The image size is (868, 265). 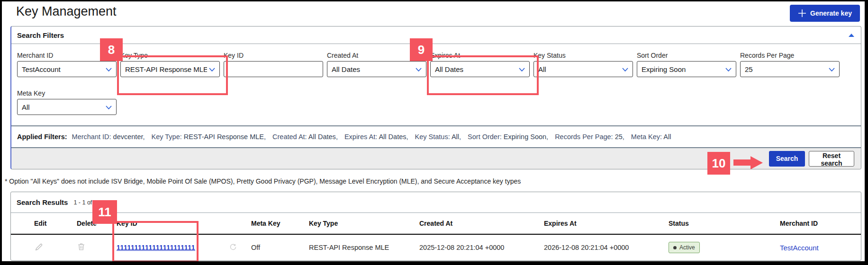 What do you see at coordinates (305, 137) in the screenshot?
I see `applied-filter-item: Created At: All Dates` at bounding box center [305, 137].